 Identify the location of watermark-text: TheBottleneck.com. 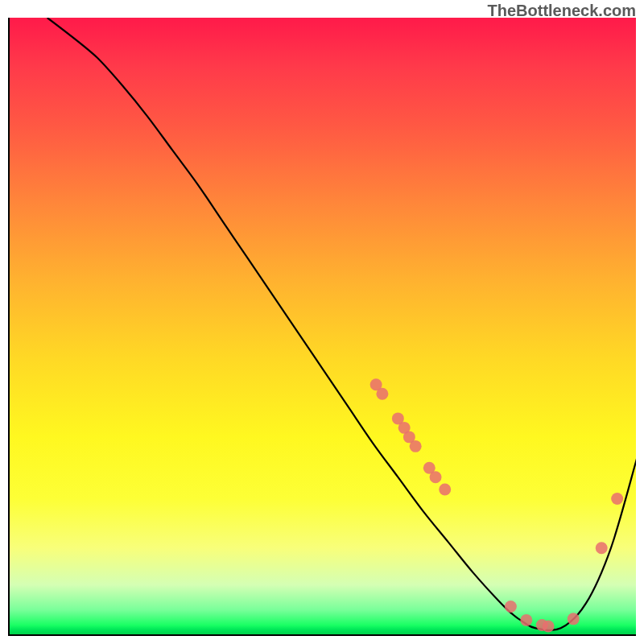
(562, 11).